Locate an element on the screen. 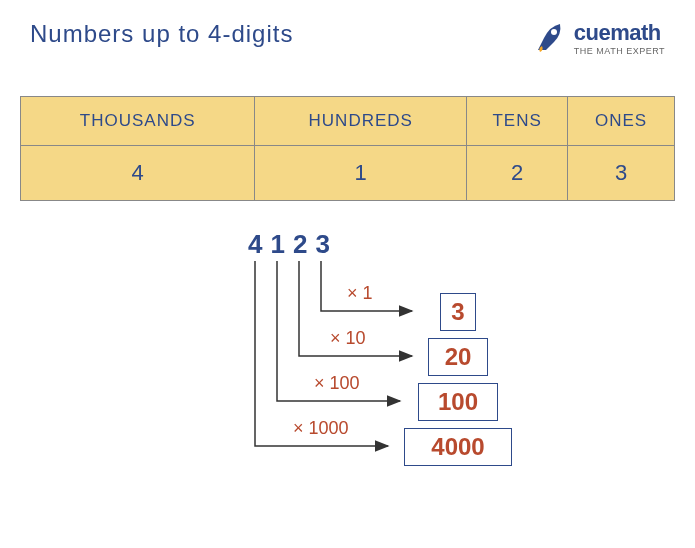 This screenshot has width=695, height=548. result-ones: 3 is located at coordinates (458, 312).